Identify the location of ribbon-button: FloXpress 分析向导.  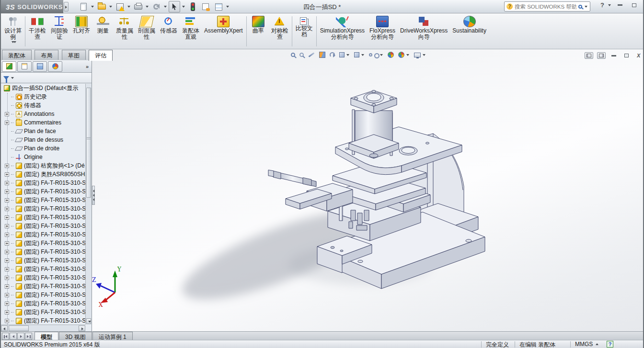
(382, 32).